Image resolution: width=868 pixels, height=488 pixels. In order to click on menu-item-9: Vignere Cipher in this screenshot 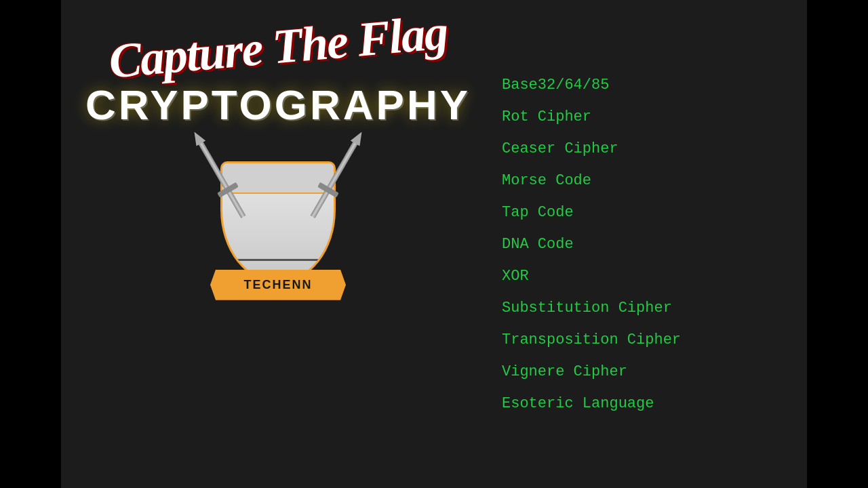, I will do `click(648, 371)`.